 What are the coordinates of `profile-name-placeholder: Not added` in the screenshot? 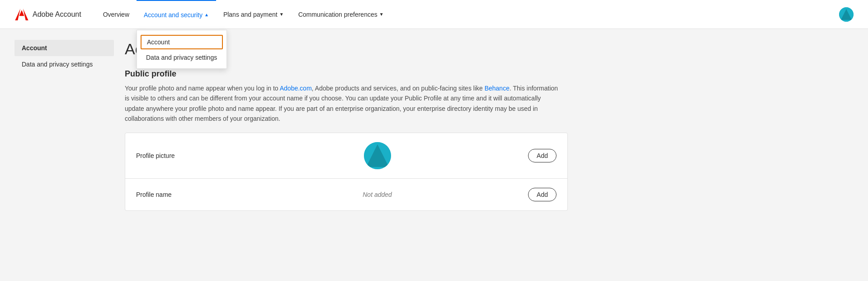 It's located at (377, 195).